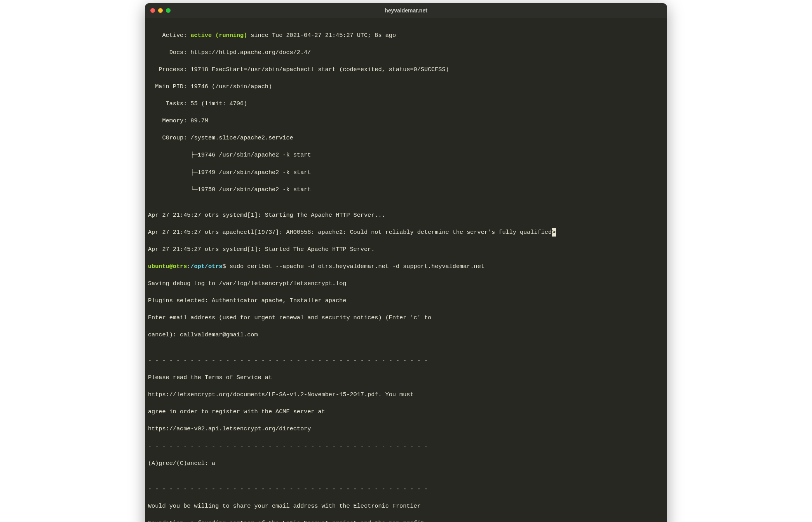 The width and height of the screenshot is (812, 522). Describe the element at coordinates (406, 10) in the screenshot. I see `window-title: heyvaldemar.net` at that location.